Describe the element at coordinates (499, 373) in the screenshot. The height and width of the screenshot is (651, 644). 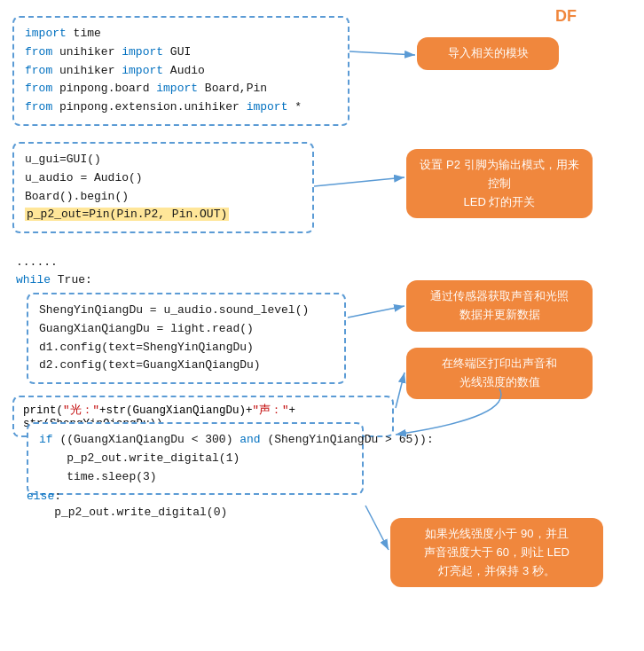
I see `annotation-print: 在终端区打印出声音和 光线强度的数值` at that location.